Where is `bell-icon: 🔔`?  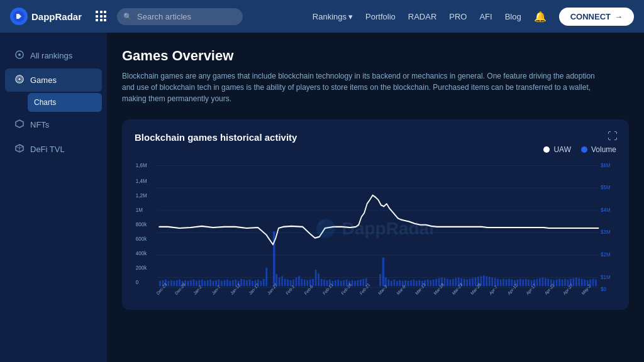 bell-icon: 🔔 is located at coordinates (540, 16).